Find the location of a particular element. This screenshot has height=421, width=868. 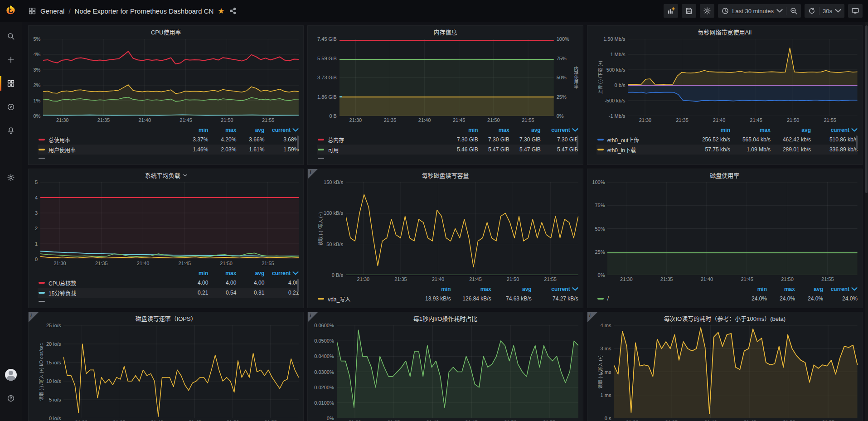

panel-title-cpu-usage: CPU使用率 is located at coordinates (166, 32).